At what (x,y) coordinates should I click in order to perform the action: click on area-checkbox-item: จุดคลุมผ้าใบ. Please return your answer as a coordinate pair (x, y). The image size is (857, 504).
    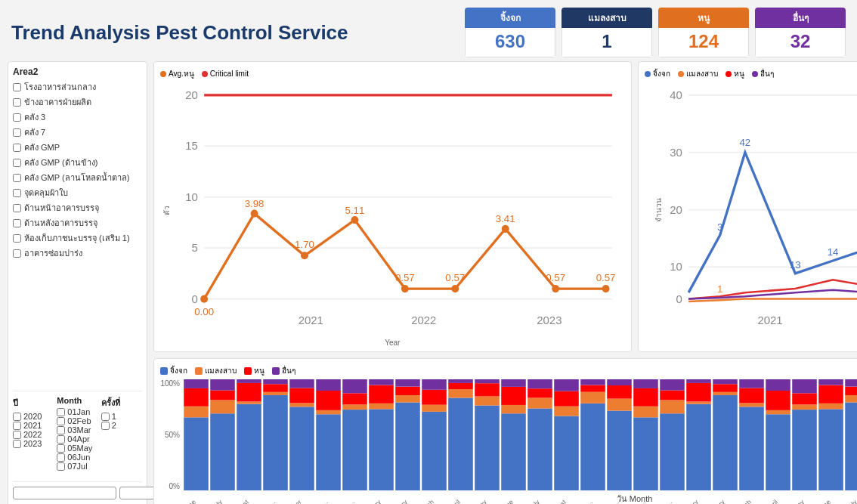
    Looking at the image, I should click on (77, 193).